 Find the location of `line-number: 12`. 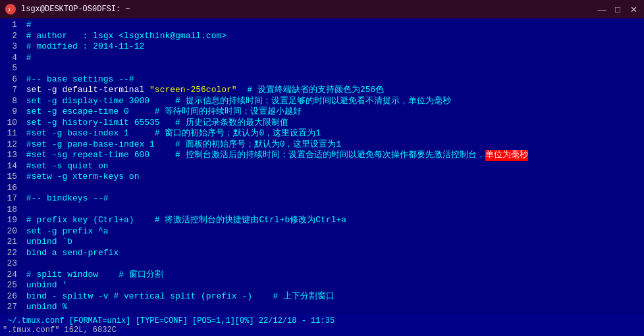

line-number: 12 is located at coordinates (10, 145).